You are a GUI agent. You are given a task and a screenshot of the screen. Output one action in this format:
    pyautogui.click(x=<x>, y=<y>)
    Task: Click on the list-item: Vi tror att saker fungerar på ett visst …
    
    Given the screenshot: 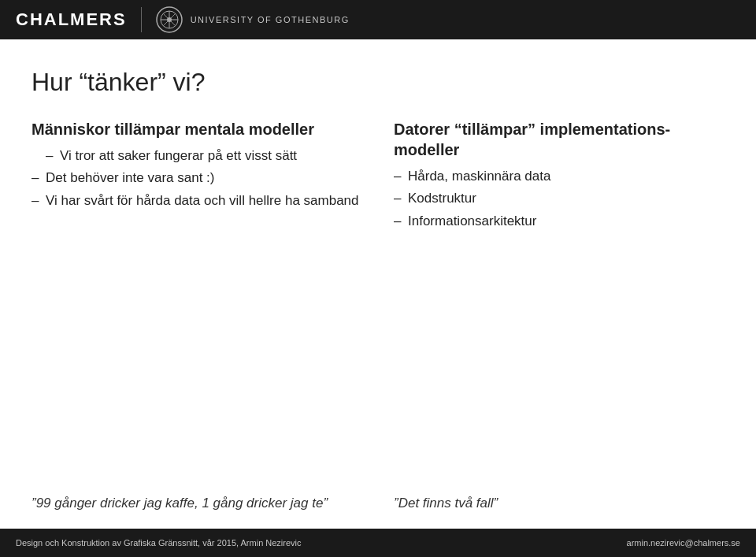 What is the action you would take?
    pyautogui.click(x=197, y=156)
    